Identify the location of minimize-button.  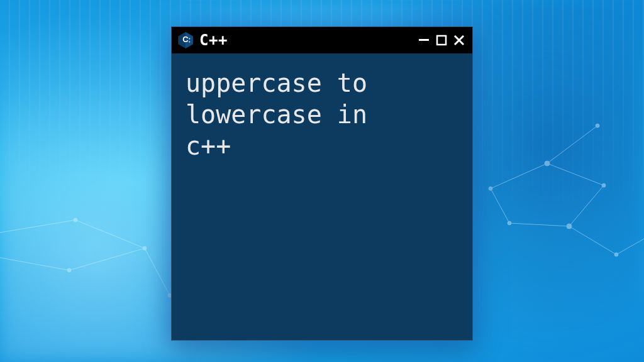
(424, 40).